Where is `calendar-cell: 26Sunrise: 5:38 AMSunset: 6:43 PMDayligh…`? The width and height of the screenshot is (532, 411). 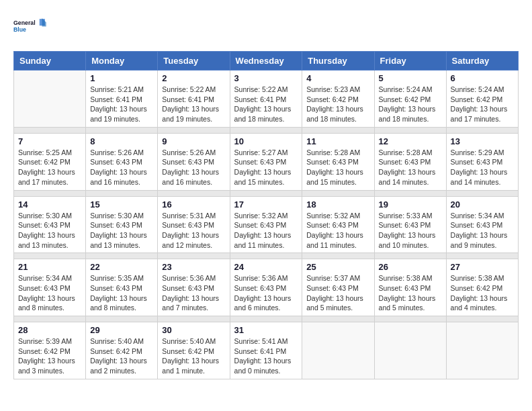
calendar-cell: 26Sunrise: 5:38 AMSunset: 6:43 PMDayligh… is located at coordinates (410, 287).